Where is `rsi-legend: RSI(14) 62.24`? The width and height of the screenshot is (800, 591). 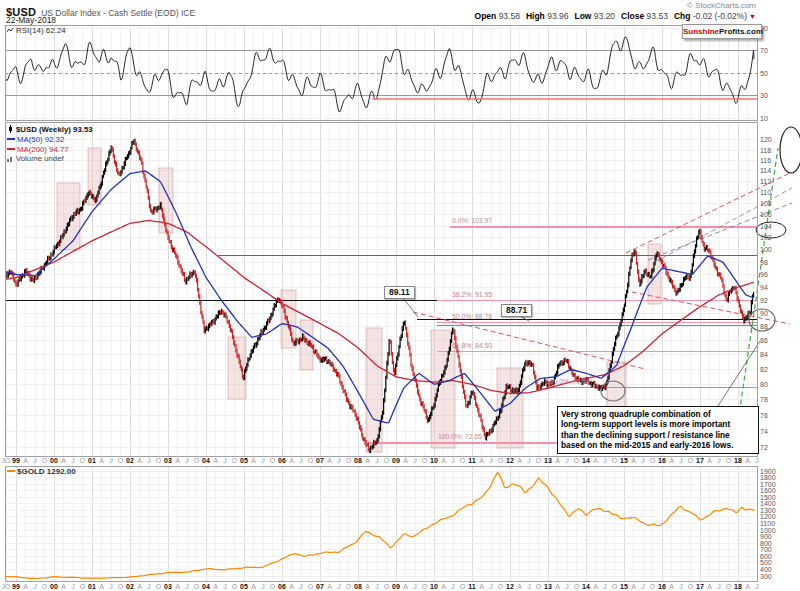 rsi-legend: RSI(14) 62.24 is located at coordinates (36, 32).